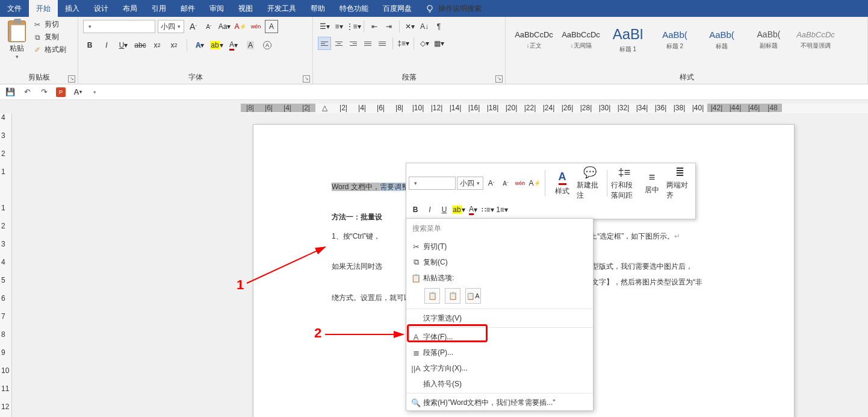 The height and width of the screenshot is (417, 868). I want to click on ctx-copy: 复制(C), so click(500, 262).